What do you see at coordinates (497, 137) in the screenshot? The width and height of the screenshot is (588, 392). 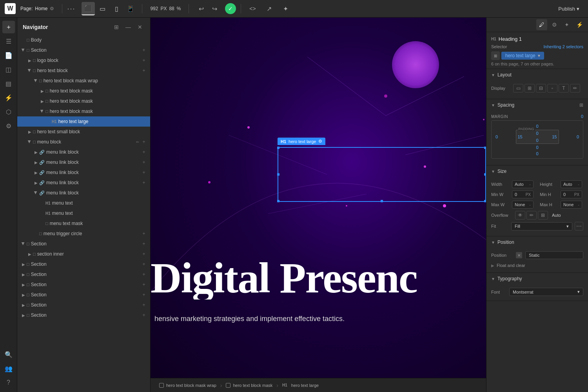 I see `margin-left-input: 0` at bounding box center [497, 137].